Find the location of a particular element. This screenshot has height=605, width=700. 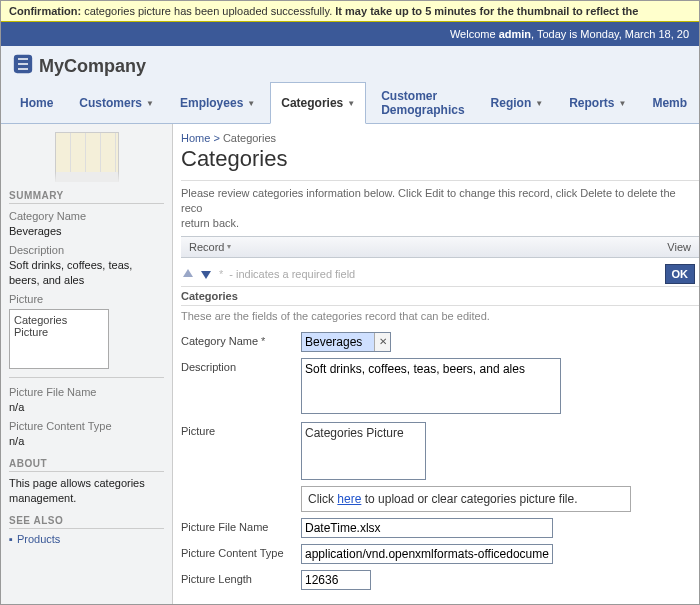

tab-region: Region▼ is located at coordinates (518, 103).